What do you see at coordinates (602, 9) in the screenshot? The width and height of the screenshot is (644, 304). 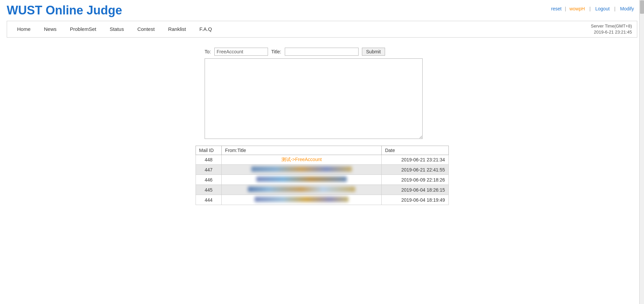 I see `logout-link: Logout` at bounding box center [602, 9].